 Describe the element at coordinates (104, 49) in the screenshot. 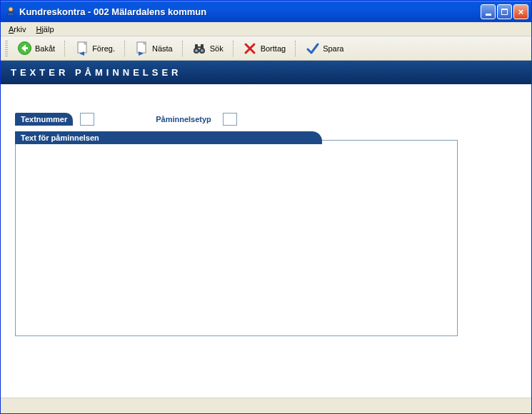

I see `prev-label: Föreg.` at that location.